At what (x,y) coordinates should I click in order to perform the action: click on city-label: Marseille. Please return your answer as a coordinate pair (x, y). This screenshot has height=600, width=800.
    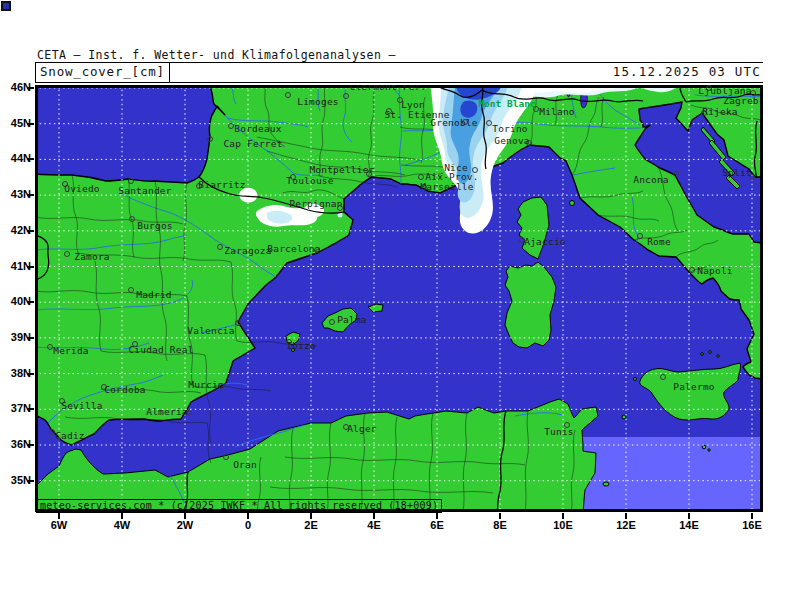
    Looking at the image, I should click on (446, 186).